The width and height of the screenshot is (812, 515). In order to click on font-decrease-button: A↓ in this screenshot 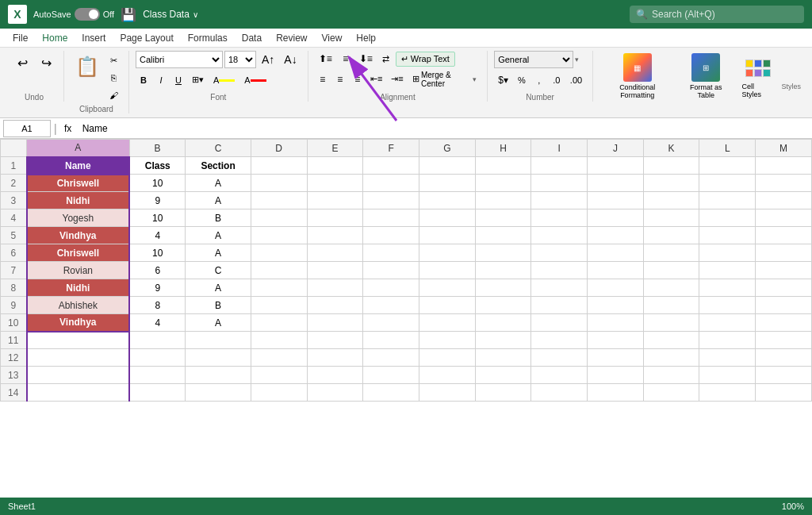, I will do `click(290, 60)`.